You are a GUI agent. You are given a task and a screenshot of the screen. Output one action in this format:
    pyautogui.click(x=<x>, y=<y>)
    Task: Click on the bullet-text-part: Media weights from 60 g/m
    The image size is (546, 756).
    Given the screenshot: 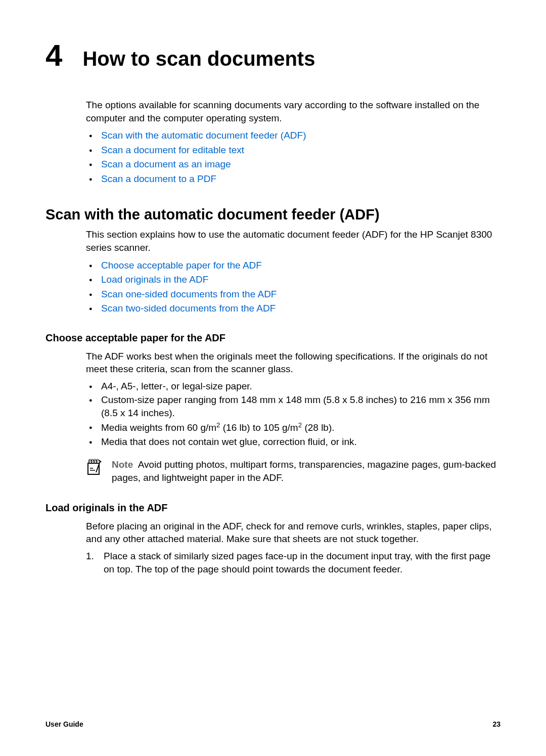 What is the action you would take?
    pyautogui.click(x=159, y=428)
    